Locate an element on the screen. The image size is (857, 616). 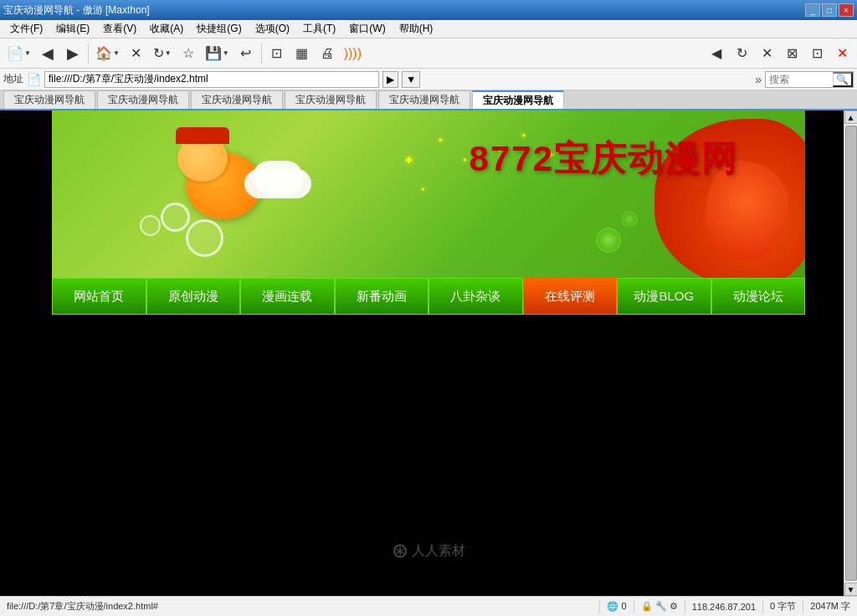
scrollbar: ▲ ▼ is located at coordinates (850, 353).